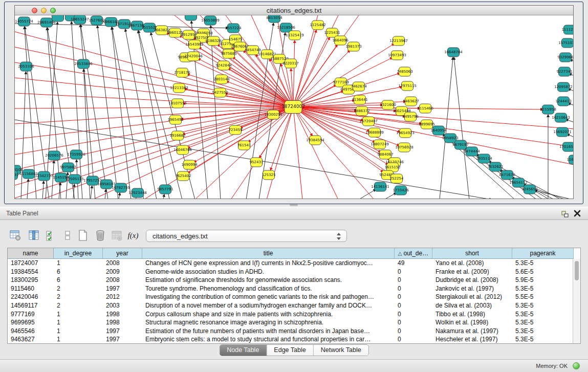 The height and width of the screenshot is (372, 588). What do you see at coordinates (228, 54) in the screenshot?
I see `graph-node: 9875685` at bounding box center [228, 54].